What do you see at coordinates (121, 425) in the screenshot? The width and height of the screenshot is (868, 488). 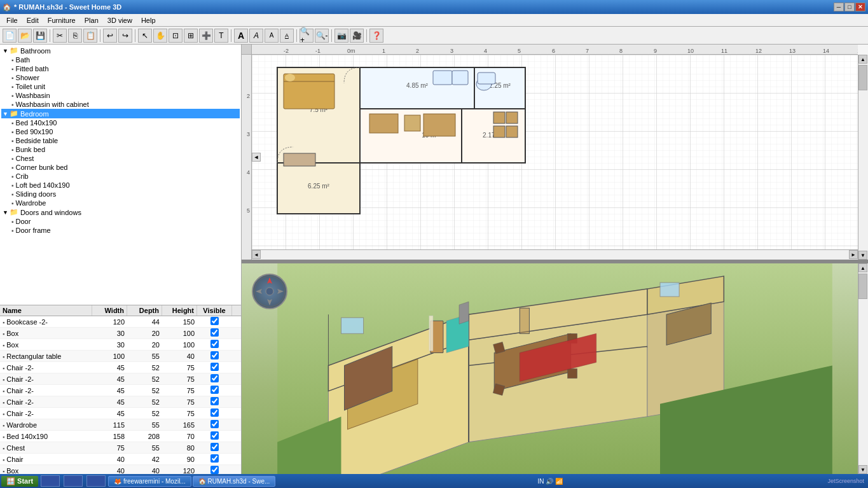 I see `furniture-list-row: ▪Wardrobe 115 55 165` at bounding box center [121, 425].